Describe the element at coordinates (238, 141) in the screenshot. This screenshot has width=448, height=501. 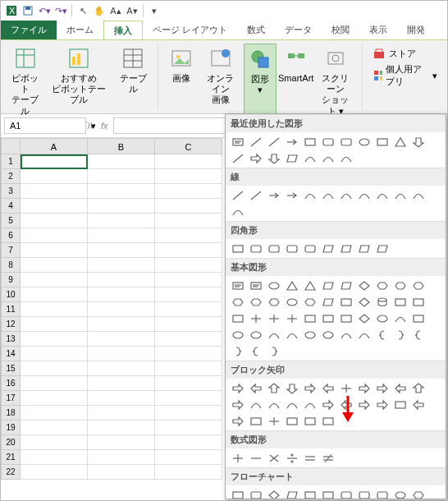
I see `shape-textbox` at that location.